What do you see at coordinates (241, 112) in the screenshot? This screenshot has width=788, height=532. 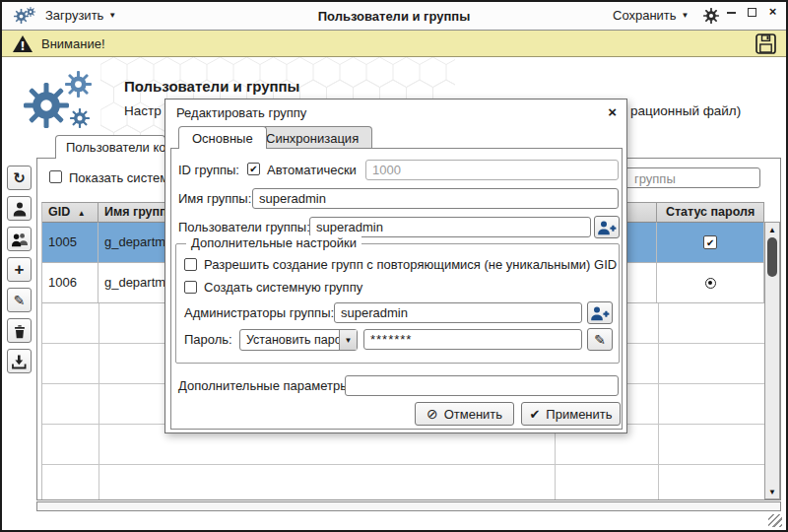 I see `dialog-title: Редактировать группу` at bounding box center [241, 112].